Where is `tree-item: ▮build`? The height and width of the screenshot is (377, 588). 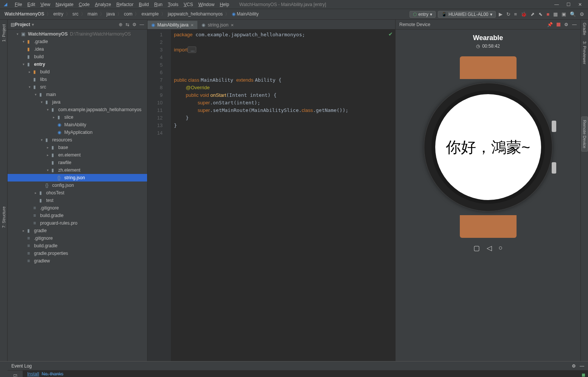
tree-item: ▮build is located at coordinates (77, 57).